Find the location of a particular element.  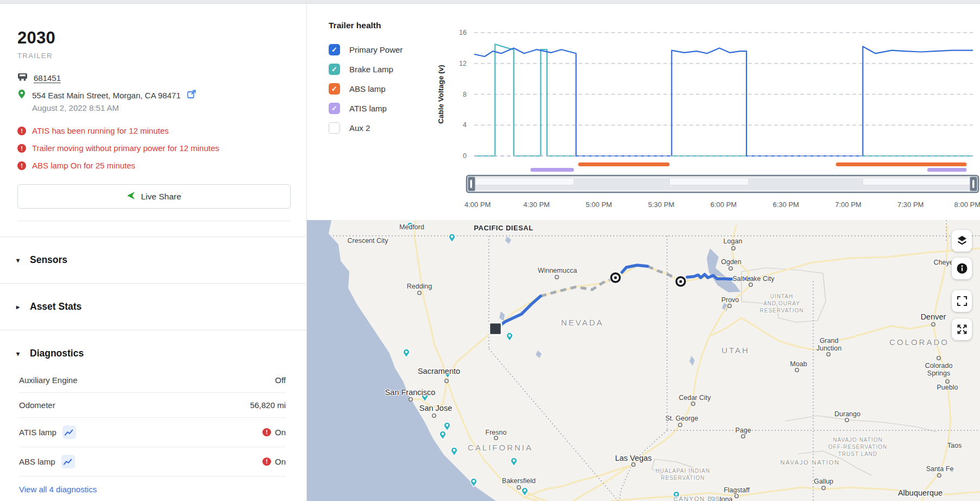

address-row: 554 East Main Street, Morgan, CA 98471 is located at coordinates (154, 95).